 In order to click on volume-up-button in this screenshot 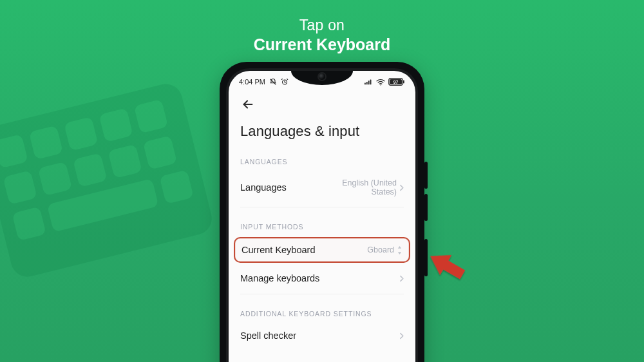, I will do `click(426, 175)`.